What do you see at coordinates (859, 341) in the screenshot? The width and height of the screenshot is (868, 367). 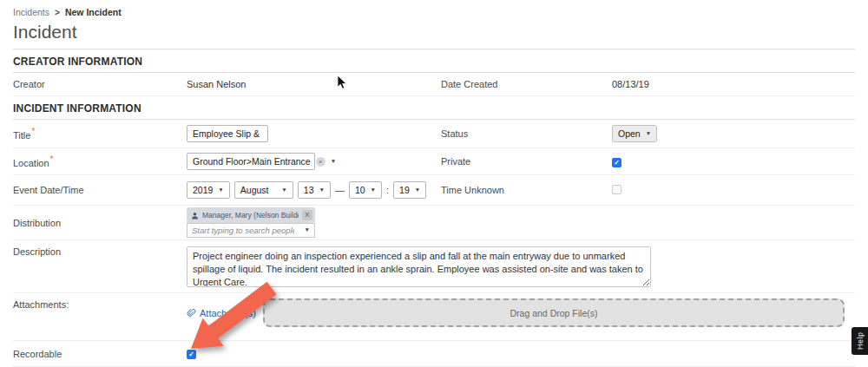 I see `help-tab-button: Help` at bounding box center [859, 341].